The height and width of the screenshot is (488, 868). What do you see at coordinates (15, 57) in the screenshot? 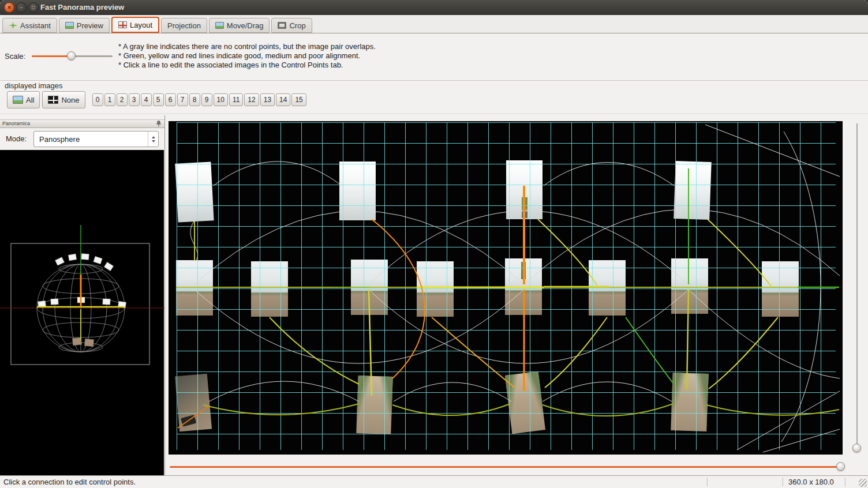
I see `scale-label: Scale:` at bounding box center [15, 57].